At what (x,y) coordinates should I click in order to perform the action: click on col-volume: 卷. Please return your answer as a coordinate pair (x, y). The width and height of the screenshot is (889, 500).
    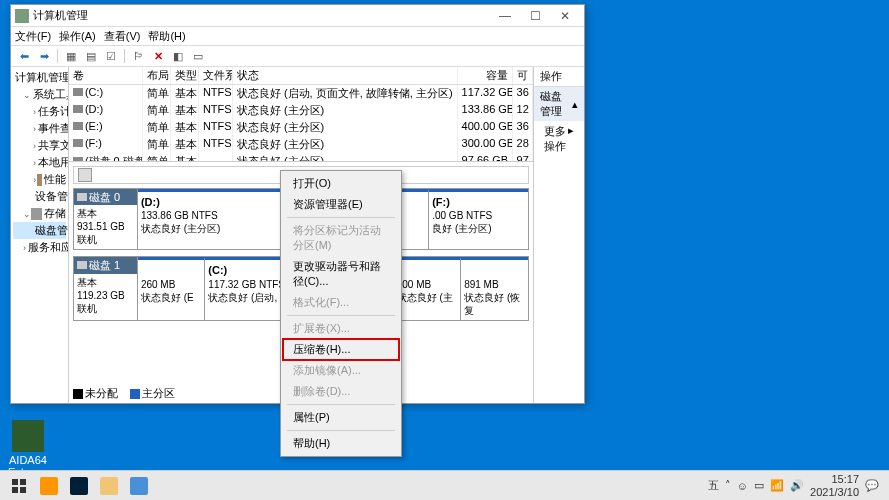
    Looking at the image, I should click on (106, 76).